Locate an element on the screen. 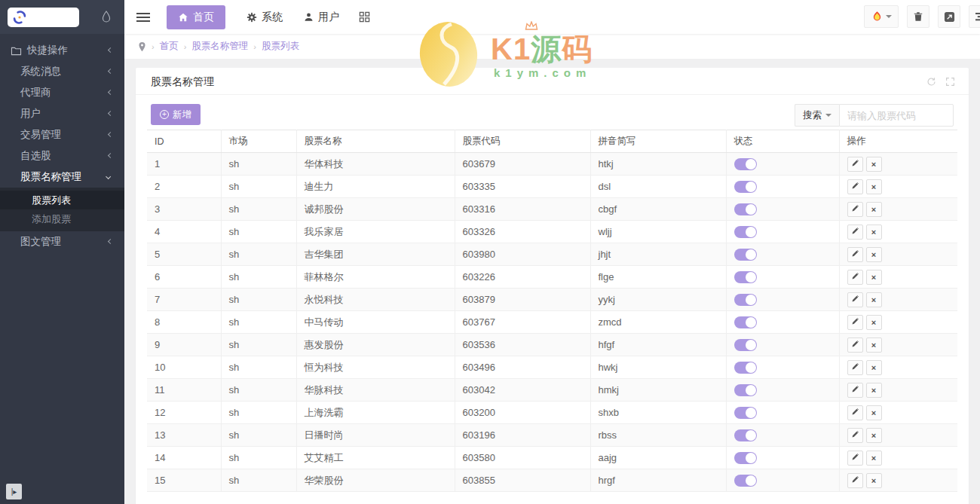  sidebar-item-3: 用户 is located at coordinates (62, 114).